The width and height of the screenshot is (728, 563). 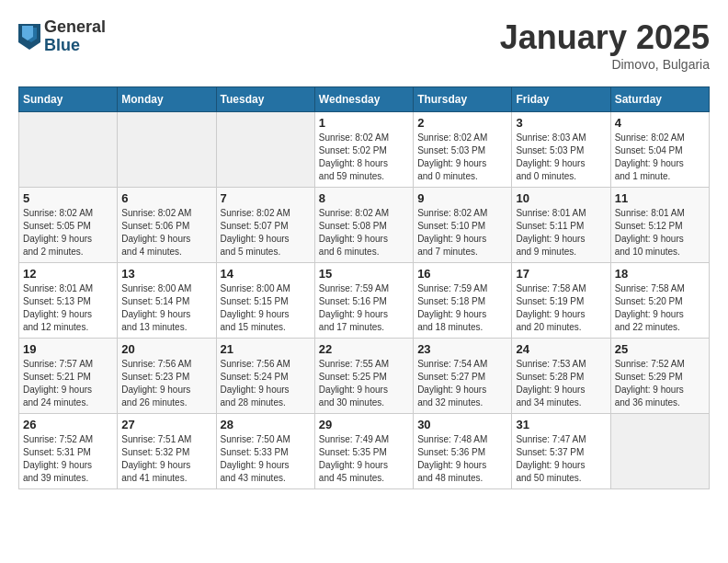 I want to click on calendar-cell: 27Sunrise: 7:51 AM Sunset: 5:32 PM Dayli…, so click(x=167, y=452).